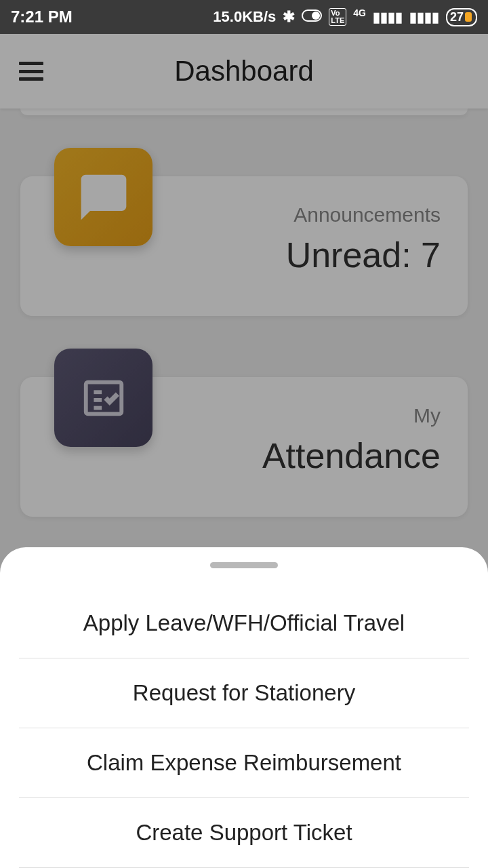 The image size is (488, 868). What do you see at coordinates (244, 624) in the screenshot?
I see `sheet-item-apply-leave: Apply Leave/WFH/Official Travel` at bounding box center [244, 624].